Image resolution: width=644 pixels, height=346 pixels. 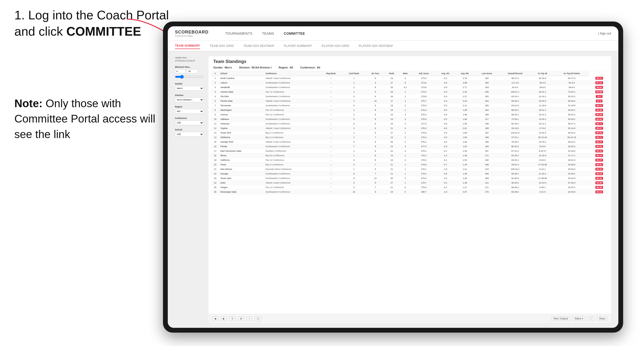 I want to click on cell-18-14: 29-21-0, so click(x=572, y=160).